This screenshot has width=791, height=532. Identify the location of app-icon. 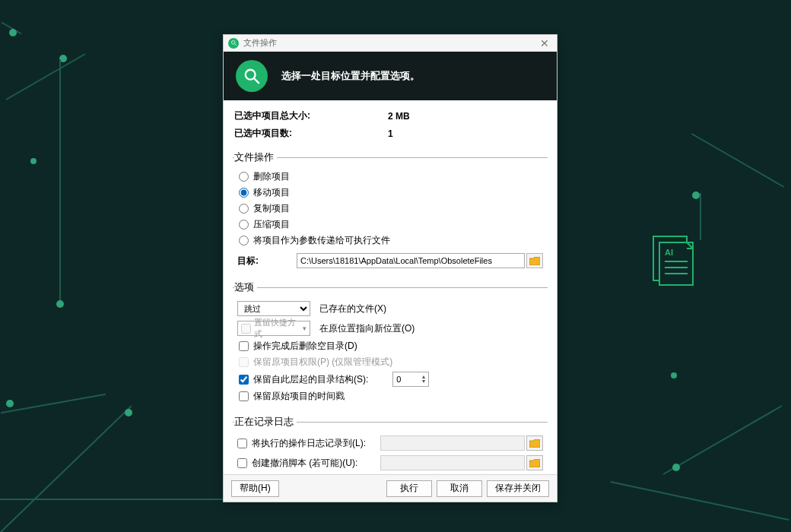
(233, 43).